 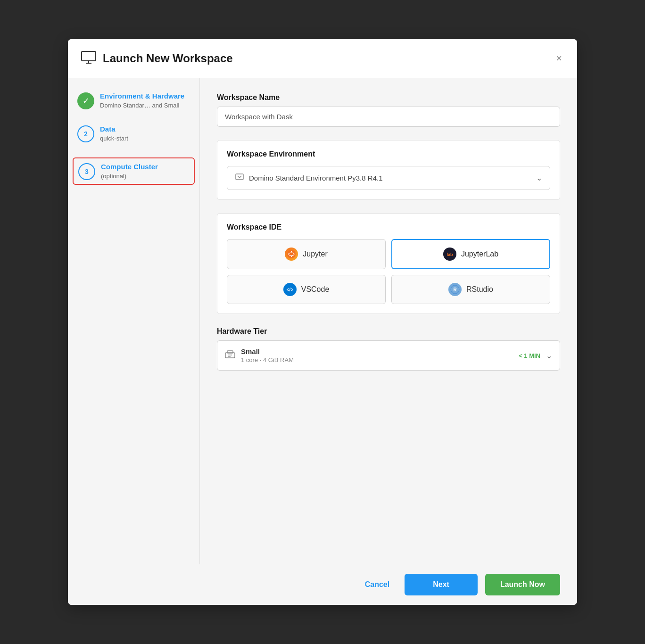 What do you see at coordinates (322, 585) in the screenshot?
I see `modal-footer: Cancel Next Launch Now` at bounding box center [322, 585].